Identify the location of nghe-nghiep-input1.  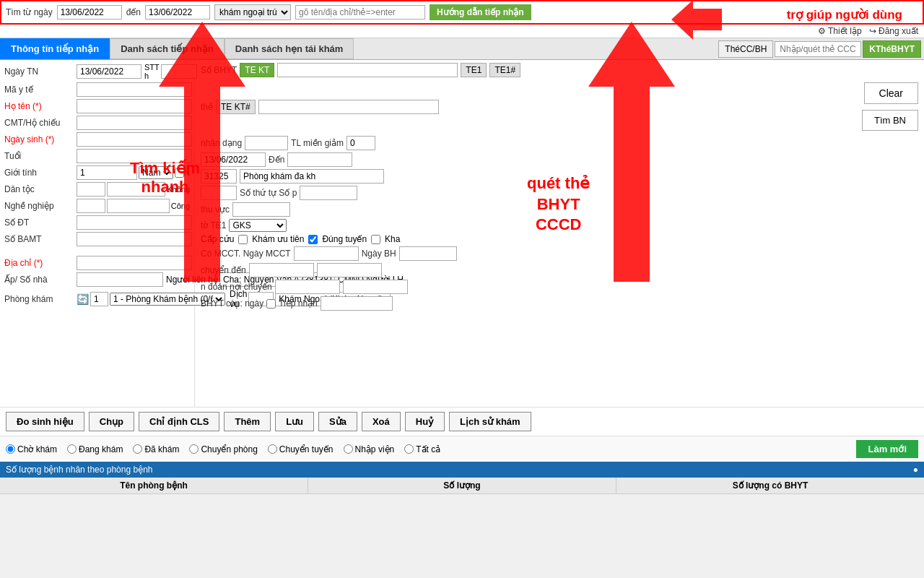
(91, 206).